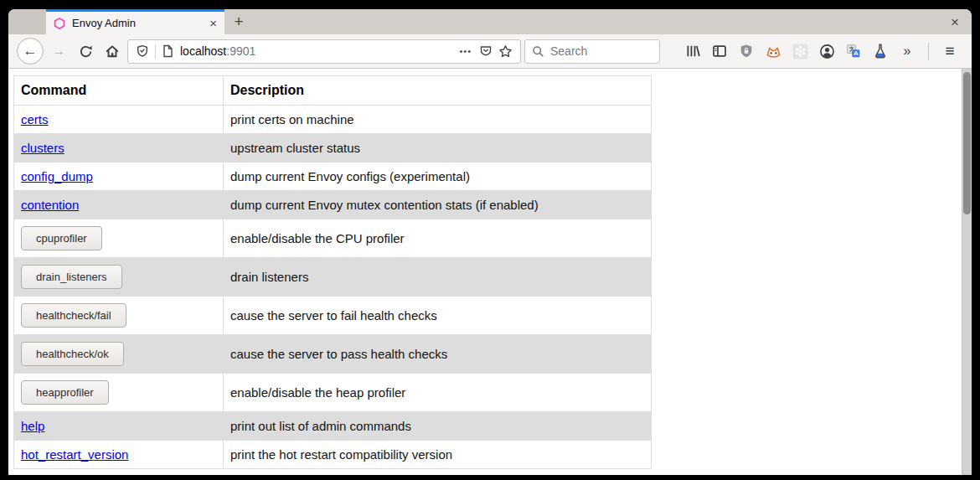  What do you see at coordinates (119, 239) in the screenshot?
I see `command-cell: cpuprofiler` at bounding box center [119, 239].